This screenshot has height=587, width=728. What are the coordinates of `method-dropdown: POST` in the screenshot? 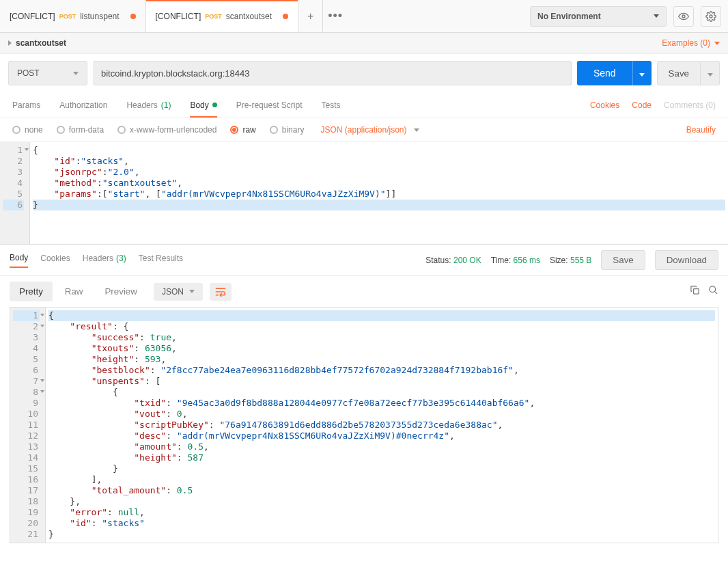 It's located at (48, 73).